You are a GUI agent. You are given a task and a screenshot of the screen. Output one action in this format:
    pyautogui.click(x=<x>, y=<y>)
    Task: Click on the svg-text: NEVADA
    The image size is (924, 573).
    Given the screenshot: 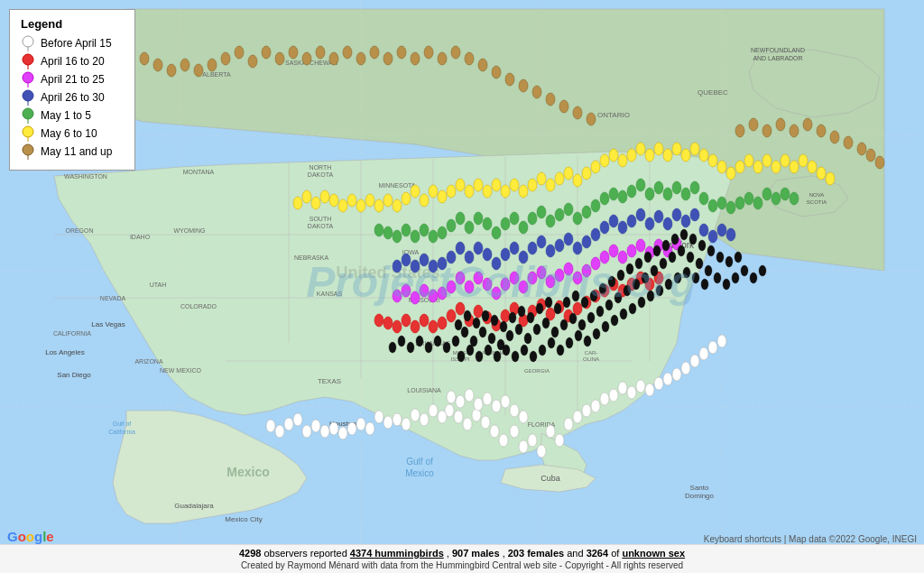 What is the action you would take?
    pyautogui.click(x=114, y=298)
    